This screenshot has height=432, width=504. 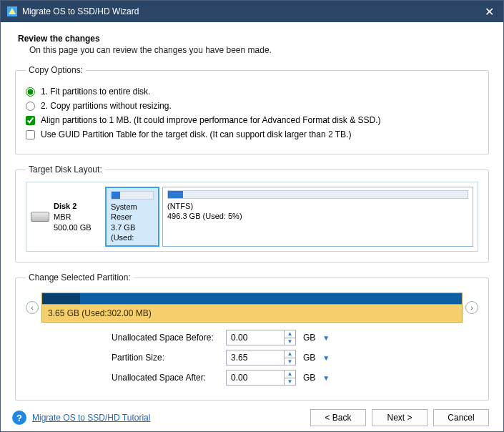 I want to click on disk-name: Disk 2, so click(x=73, y=206).